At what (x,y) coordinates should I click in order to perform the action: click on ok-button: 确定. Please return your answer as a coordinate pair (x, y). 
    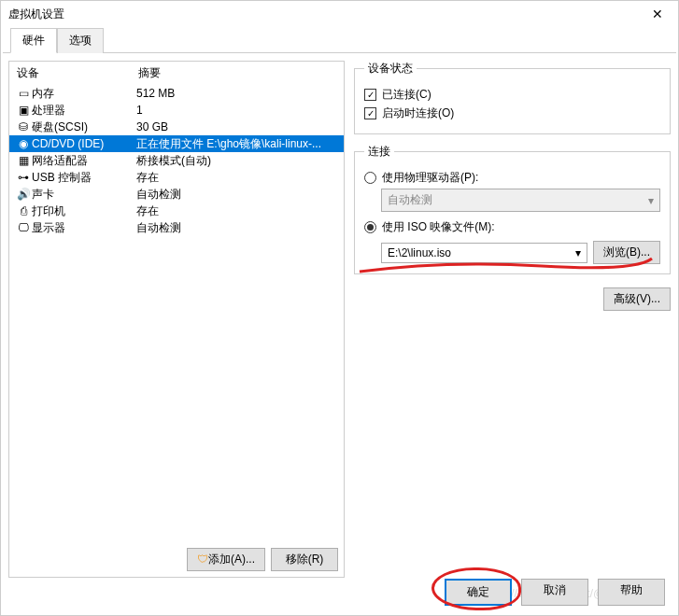
    Looking at the image, I should click on (478, 592).